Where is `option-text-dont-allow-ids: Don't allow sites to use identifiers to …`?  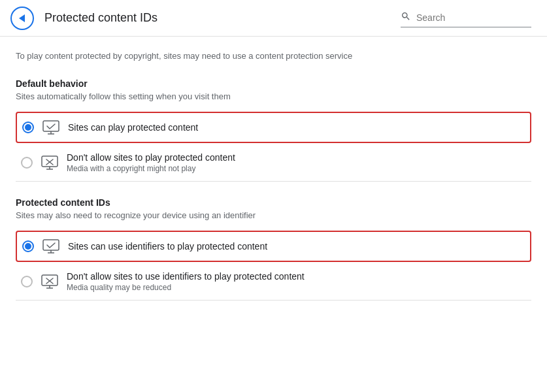
option-text-dont-allow-ids: Don't allow sites to use identifiers to … is located at coordinates (186, 282).